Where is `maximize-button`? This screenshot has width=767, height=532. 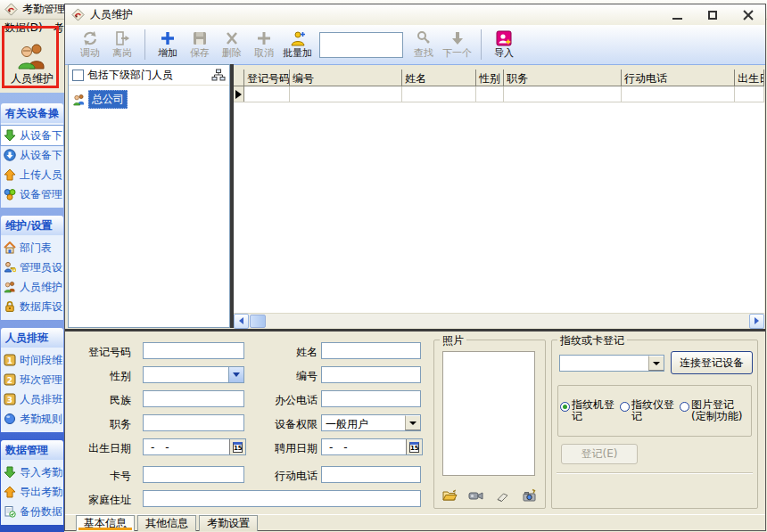
maximize-button is located at coordinates (713, 15).